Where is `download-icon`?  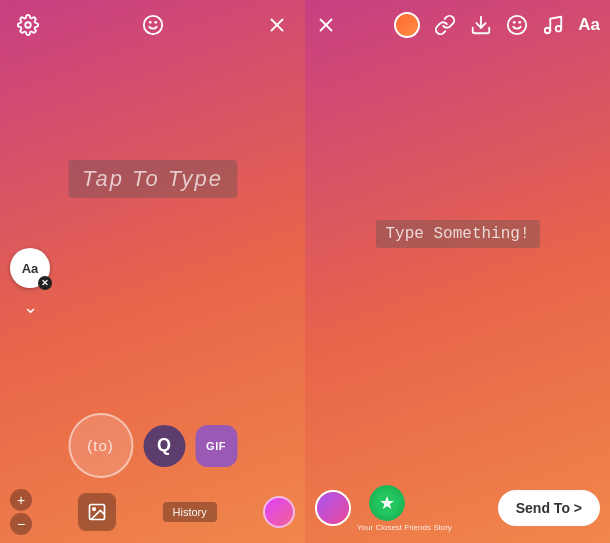
download-icon is located at coordinates (481, 25).